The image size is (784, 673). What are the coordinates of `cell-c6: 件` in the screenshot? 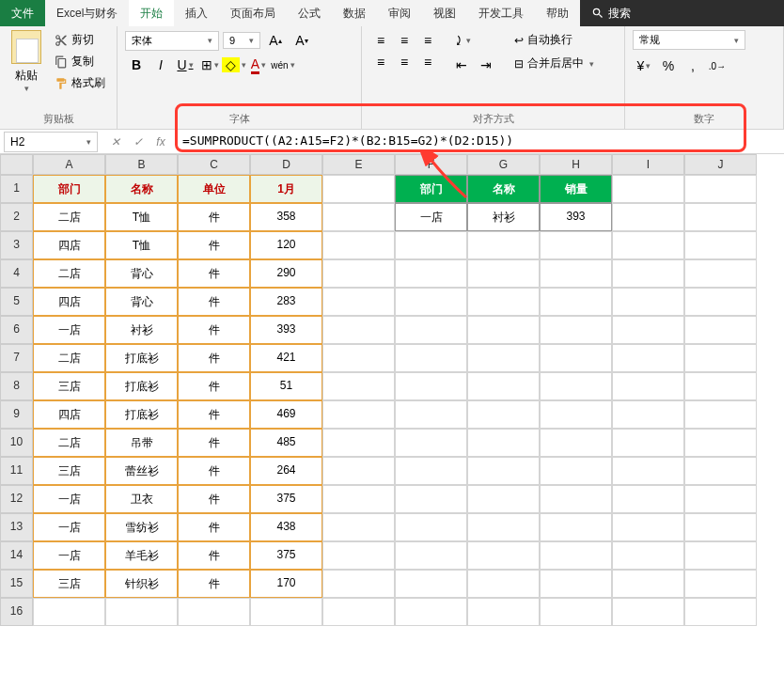 It's located at (214, 330).